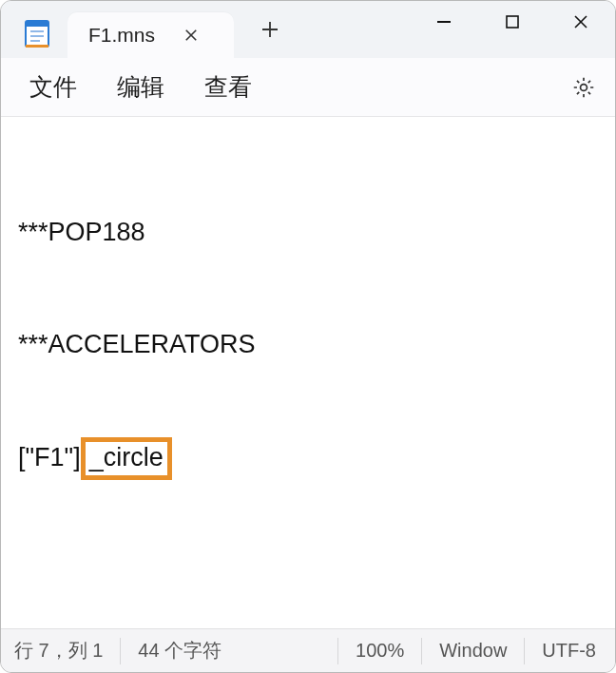 This screenshot has height=673, width=616. What do you see at coordinates (183, 29) in the screenshot?
I see `tab-strip: F1.mns` at bounding box center [183, 29].